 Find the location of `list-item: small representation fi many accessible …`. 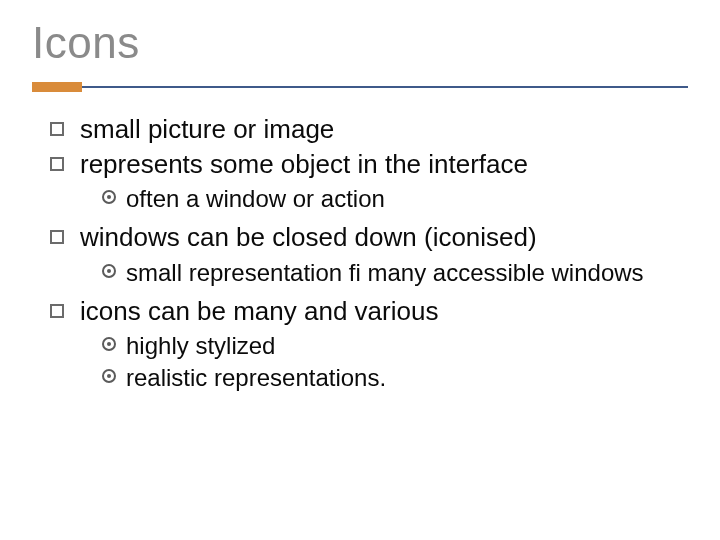

list-item: small representation fi many accessible … is located at coordinates (395, 273).